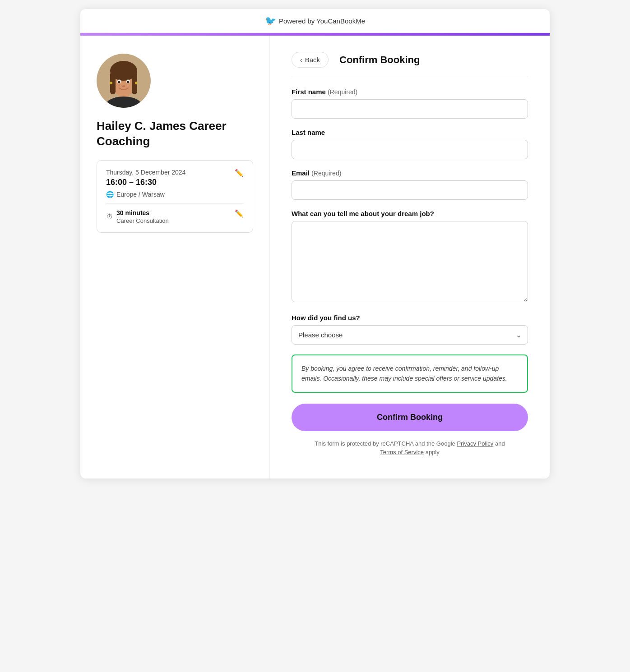 This screenshot has width=630, height=672. What do you see at coordinates (410, 257) in the screenshot?
I see `dream-job-group: What can you tell me about your dream jo…` at bounding box center [410, 257].